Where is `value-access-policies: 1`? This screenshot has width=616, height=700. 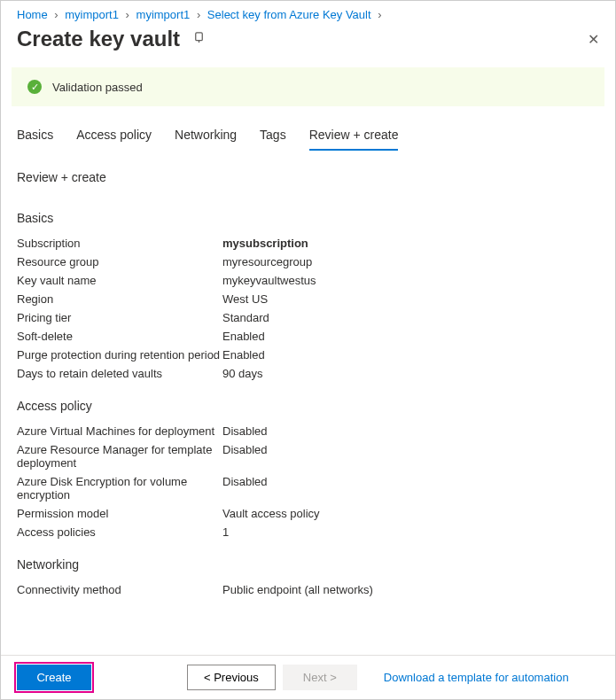
value-access-policies: 1 is located at coordinates (225, 532).